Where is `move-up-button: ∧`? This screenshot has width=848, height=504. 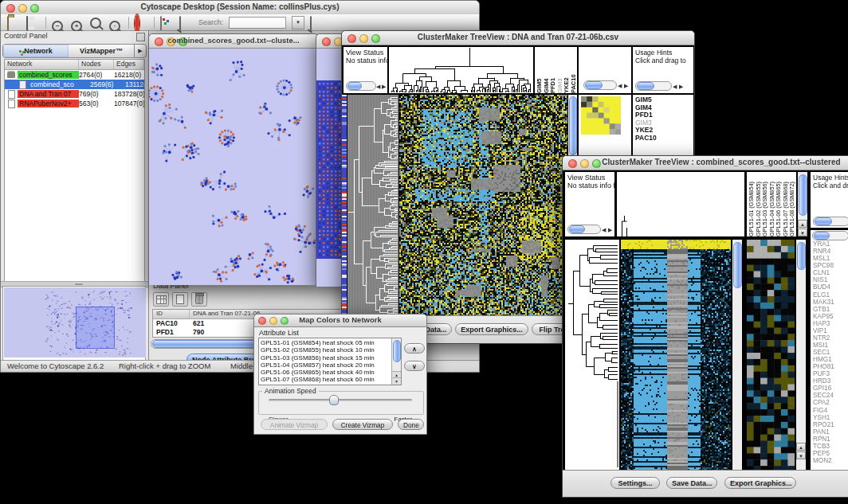
move-up-button: ∧ is located at coordinates (414, 349).